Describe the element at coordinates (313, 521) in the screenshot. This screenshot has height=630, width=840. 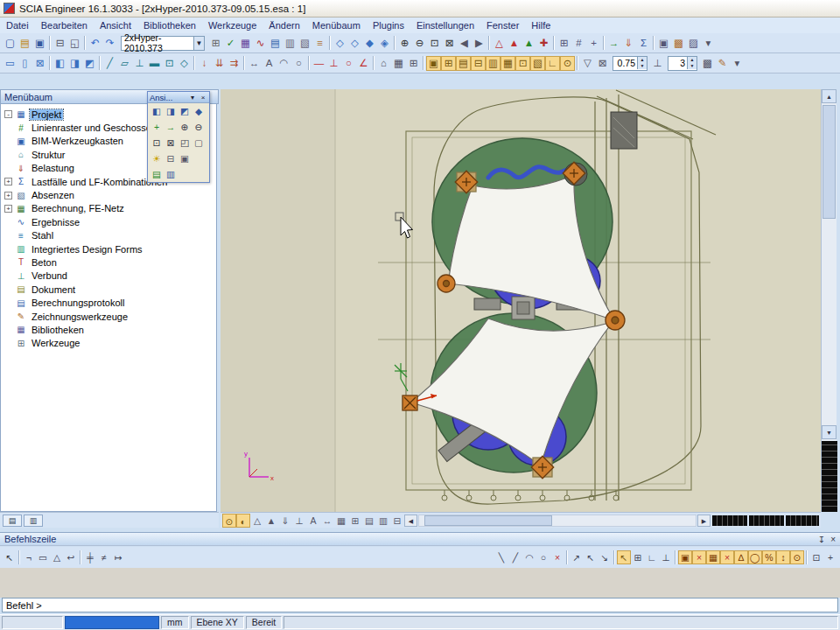
I see `show-labels-icon: A` at that location.